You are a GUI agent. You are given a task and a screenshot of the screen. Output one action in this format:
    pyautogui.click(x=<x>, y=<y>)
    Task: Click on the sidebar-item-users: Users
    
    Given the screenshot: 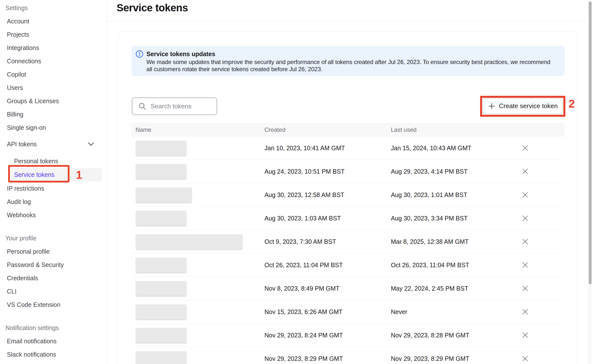 What is the action you would take?
    pyautogui.click(x=53, y=88)
    